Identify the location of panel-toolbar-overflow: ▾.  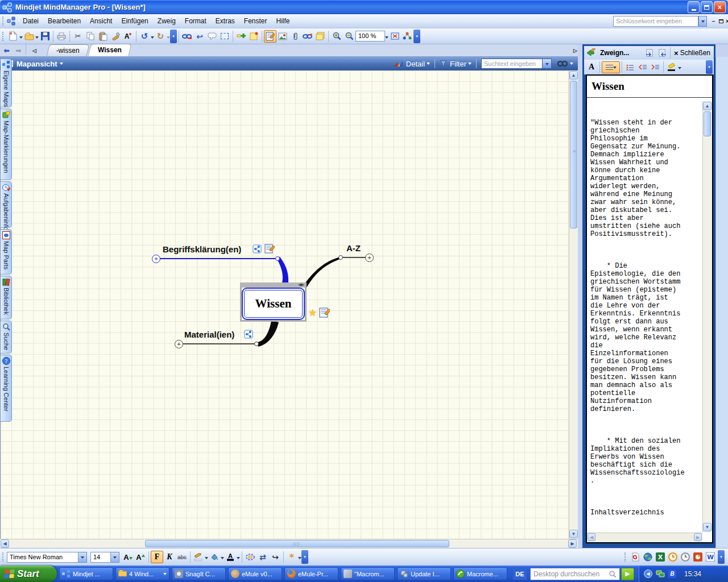
(709, 67).